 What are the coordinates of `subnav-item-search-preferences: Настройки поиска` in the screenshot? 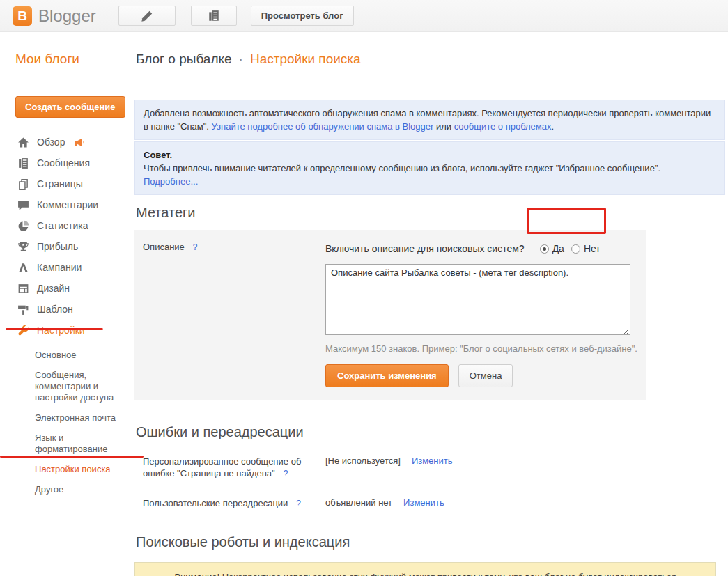 It's located at (79, 469).